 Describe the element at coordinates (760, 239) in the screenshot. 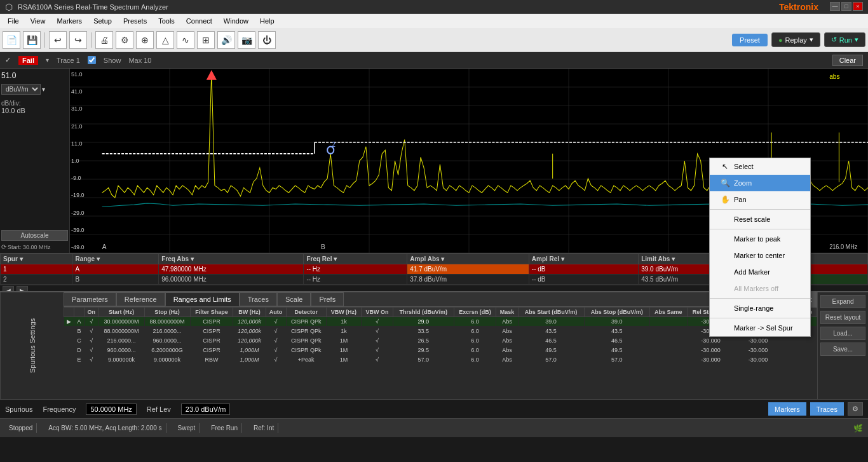

I see `ctx-marker-peak: Marker to peak` at that location.